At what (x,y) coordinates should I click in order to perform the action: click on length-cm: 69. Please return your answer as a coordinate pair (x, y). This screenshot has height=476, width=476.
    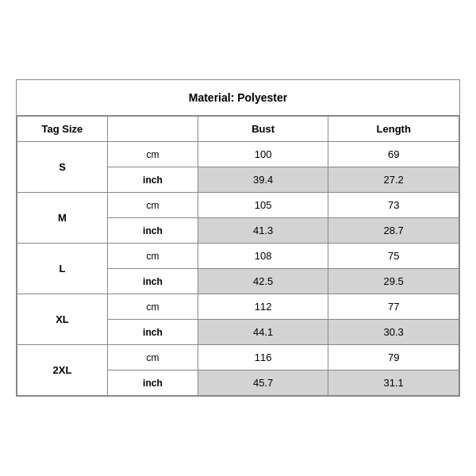
    Looking at the image, I should click on (393, 155).